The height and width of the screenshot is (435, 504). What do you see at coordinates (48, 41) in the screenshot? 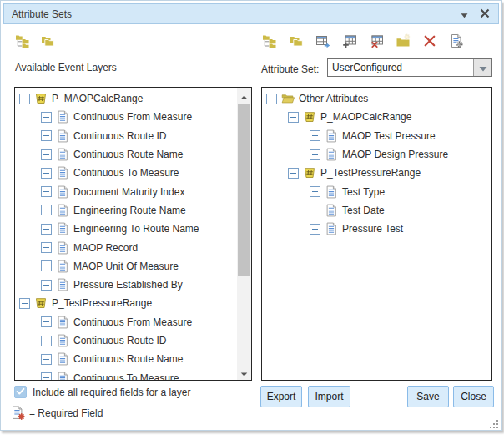
I see `collapse-layer-tree-button` at bounding box center [48, 41].